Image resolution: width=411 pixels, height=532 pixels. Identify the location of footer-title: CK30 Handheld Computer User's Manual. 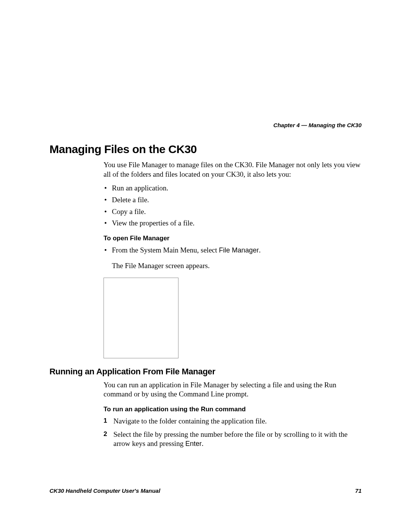
(105, 490).